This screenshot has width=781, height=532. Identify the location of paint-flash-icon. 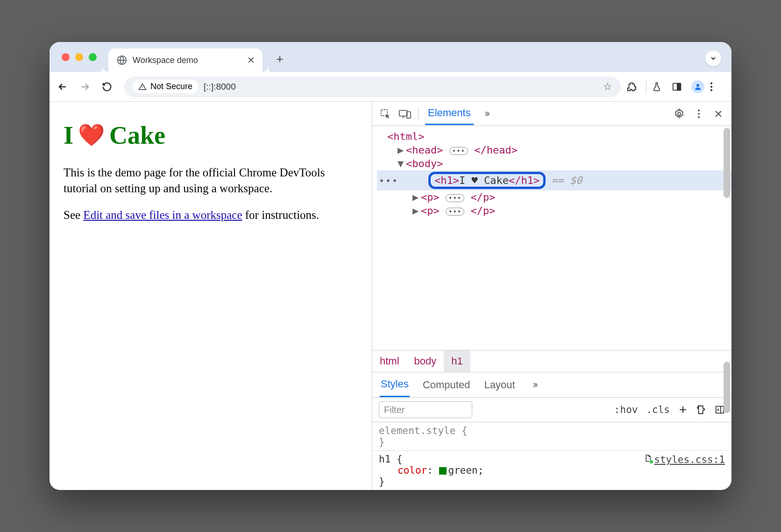
(701, 410).